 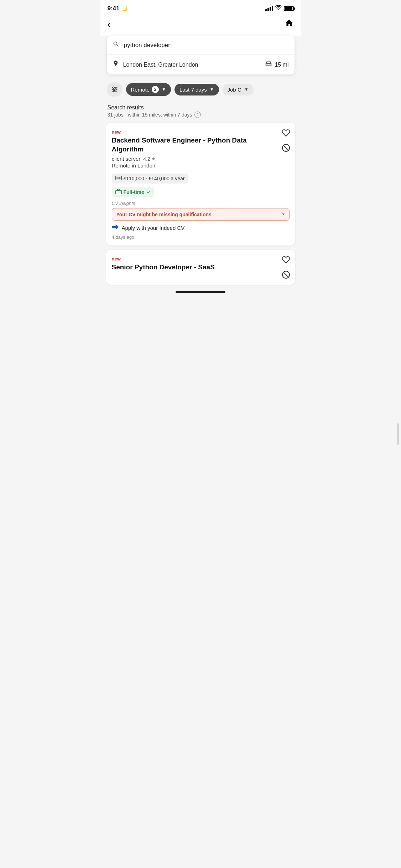 What do you see at coordinates (201, 237) in the screenshot?
I see `posted-time: 4 days ago` at bounding box center [201, 237].